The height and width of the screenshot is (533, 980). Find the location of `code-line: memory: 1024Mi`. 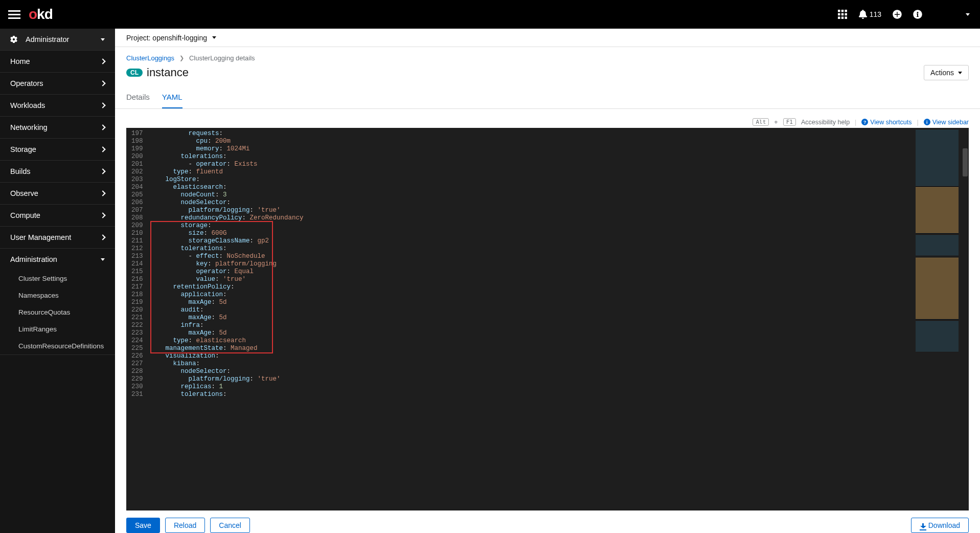

code-line: memory: 1024Mi is located at coordinates (532, 149).